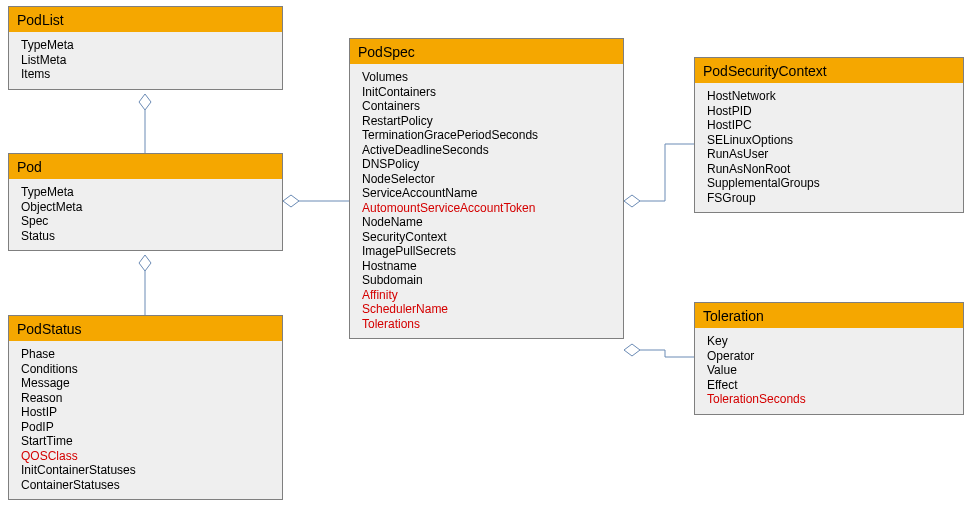  What do you see at coordinates (148, 470) in the screenshot?
I see `class-attribute: InitContainerStatuses` at bounding box center [148, 470].